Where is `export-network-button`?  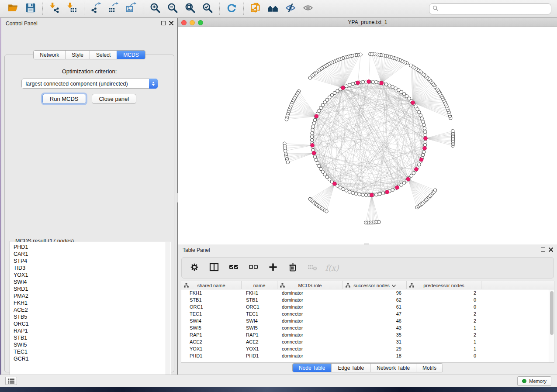 export-network-button is located at coordinates (96, 9).